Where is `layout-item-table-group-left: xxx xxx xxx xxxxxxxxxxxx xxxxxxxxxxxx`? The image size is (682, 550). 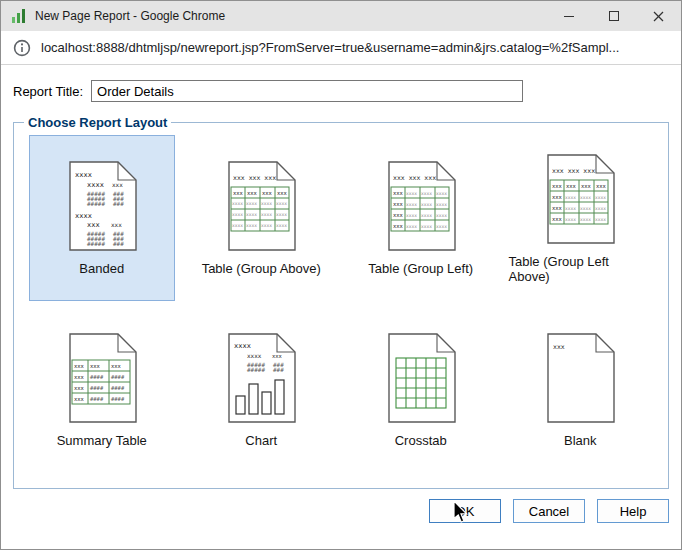 layout-item-table-group-left: xxx xxx xxx xxxxxxxxxxxx xxxxxxxxxxxx is located at coordinates (421, 218).